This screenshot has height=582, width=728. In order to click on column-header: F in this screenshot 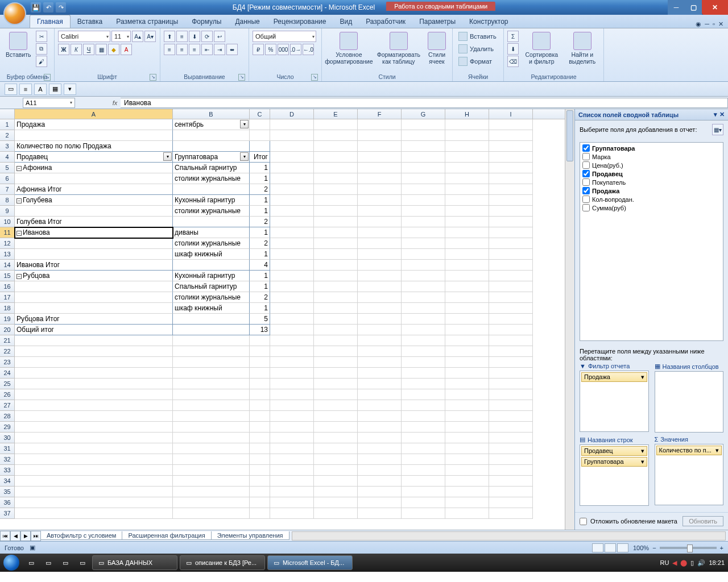, I will do `click(380, 114)`.